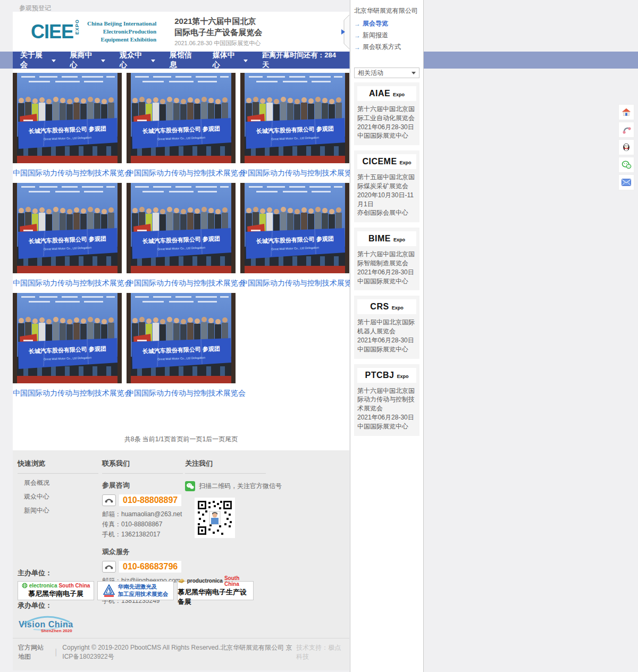 This screenshot has height=672, width=638. Describe the element at coordinates (184, 60) in the screenshot. I see `nav-label: 展馆信息` at that location.